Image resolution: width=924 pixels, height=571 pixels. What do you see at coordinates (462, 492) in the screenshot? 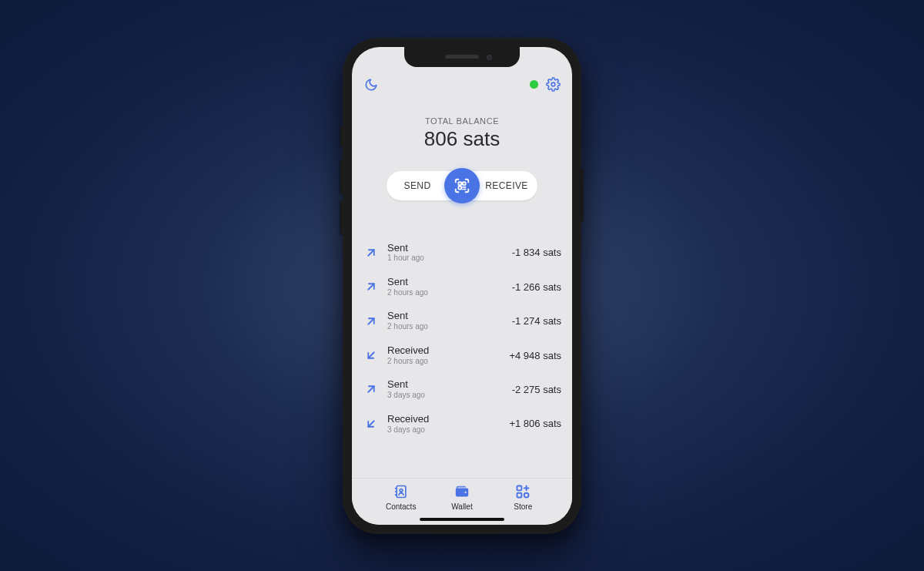
I see `wallet-icon` at bounding box center [462, 492].